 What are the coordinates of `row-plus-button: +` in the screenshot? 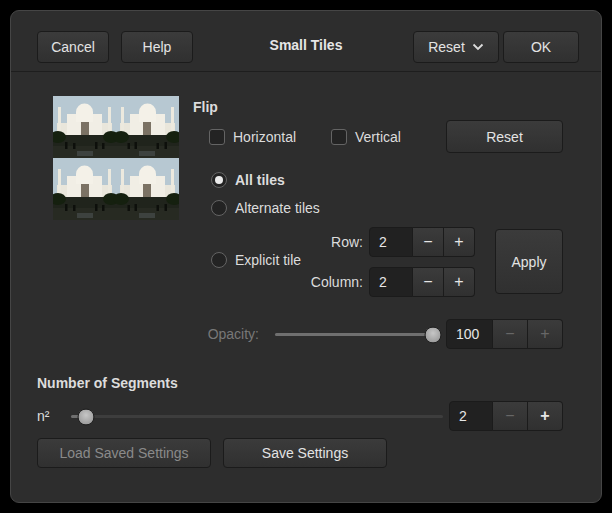 It's located at (460, 242).